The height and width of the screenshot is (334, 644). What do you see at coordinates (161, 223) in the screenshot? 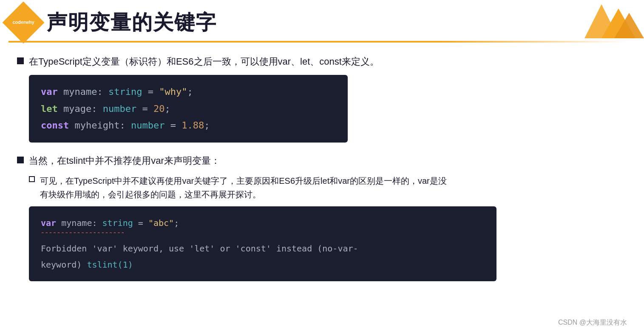
I see `value-abc: "abc"` at bounding box center [161, 223].